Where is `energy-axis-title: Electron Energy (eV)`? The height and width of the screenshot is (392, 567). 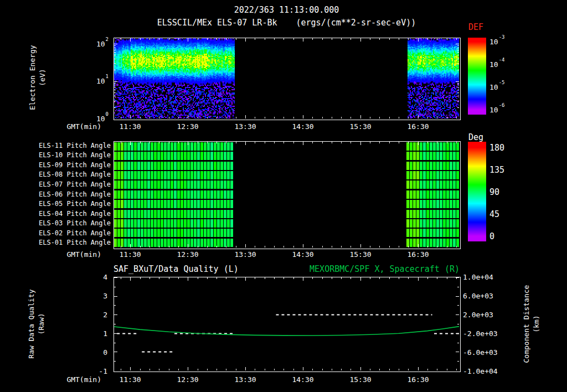 energy-axis-title: Electron Energy (eV) is located at coordinates (38, 78).